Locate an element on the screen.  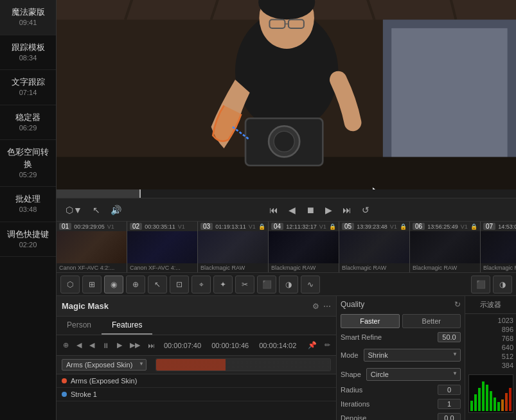
tab-features: Features is located at coordinates (127, 326).